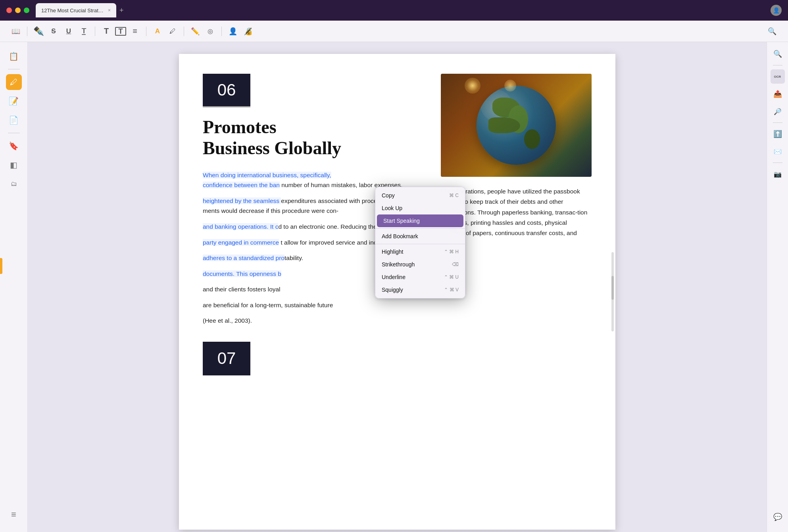 The image size is (788, 532). I want to click on sidebar-item-reader: 📋, so click(14, 56).